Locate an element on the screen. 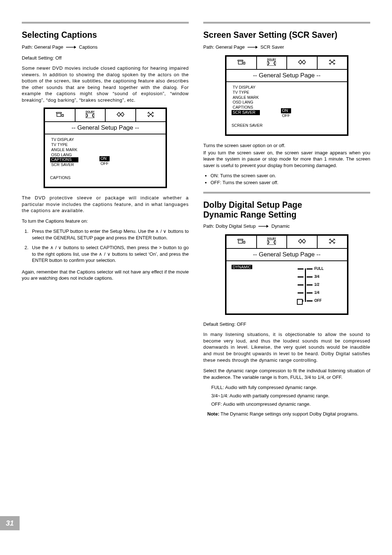 The image size is (392, 555). bullet-off: OFF: Turns the screen saver off. is located at coordinates (290, 182).